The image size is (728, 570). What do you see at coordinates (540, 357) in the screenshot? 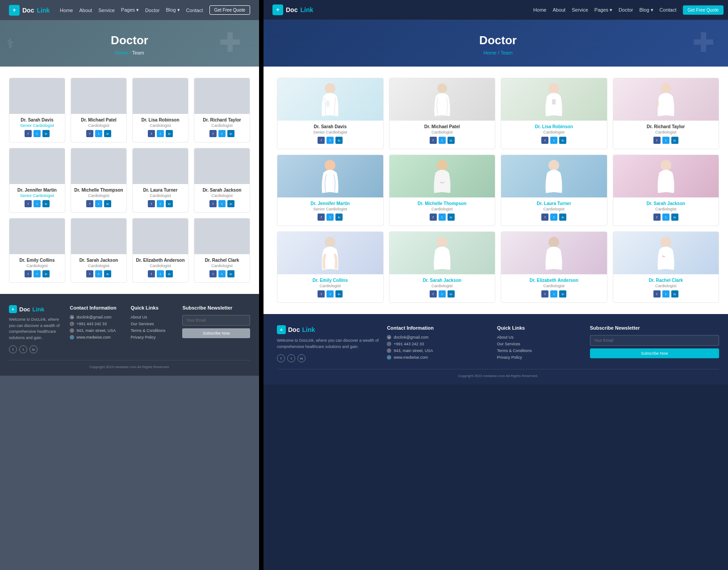
I see `right-footer-privacy-link: Privacy Policy` at bounding box center [540, 357].